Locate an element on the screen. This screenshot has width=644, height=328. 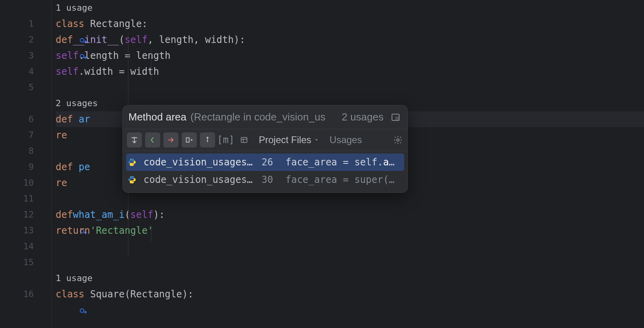
expand-all-button is located at coordinates (134, 140).